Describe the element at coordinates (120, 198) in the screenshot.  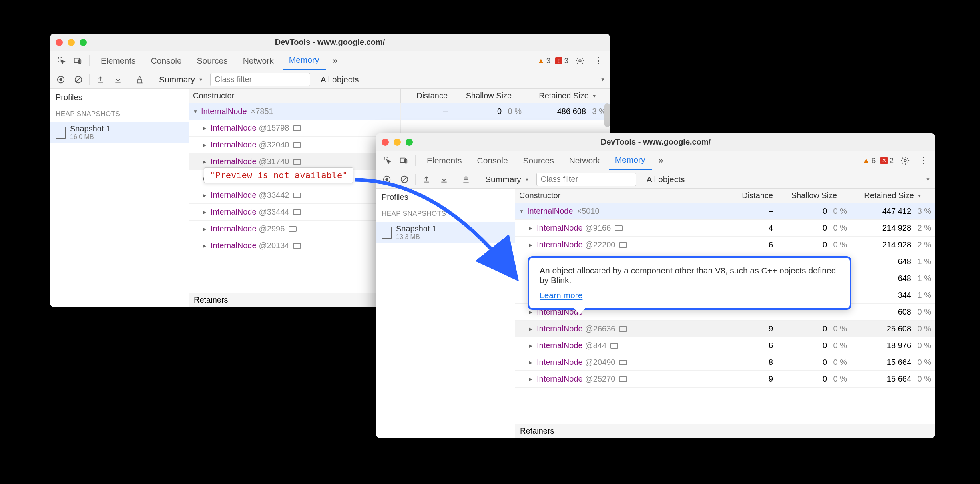
I see `sidebar: Profiles HEAP SNAPSHOTS Snapshot 1 16.0 …` at that location.